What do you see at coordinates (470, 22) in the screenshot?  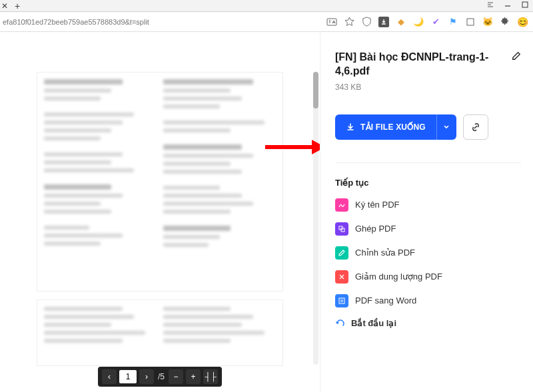 I see `ext-square-icon` at bounding box center [470, 22].